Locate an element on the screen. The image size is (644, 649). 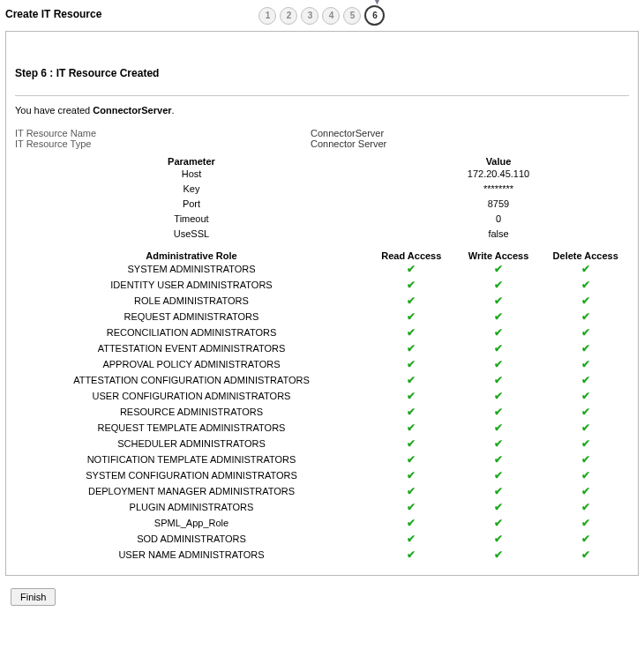
role-row: SCHEDULER ADMINISTRATORS✔✔✔ is located at coordinates (322, 444).